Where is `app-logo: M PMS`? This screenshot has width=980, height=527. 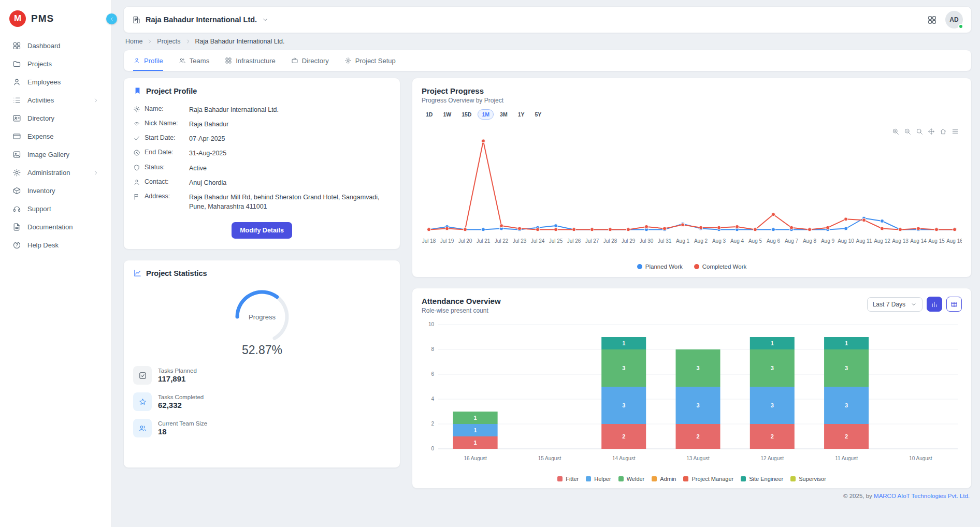 app-logo: M PMS is located at coordinates (56, 22).